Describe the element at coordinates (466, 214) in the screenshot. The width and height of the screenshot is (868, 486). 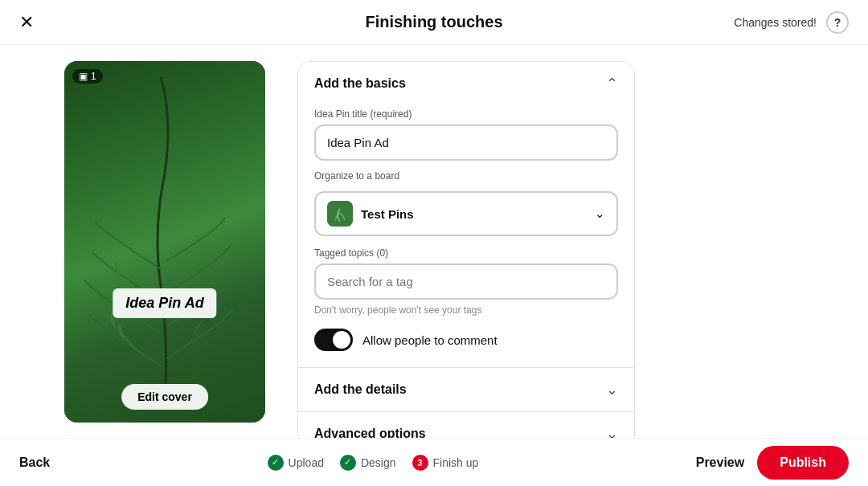
I see `board-select: Test Pins ⌄` at that location.